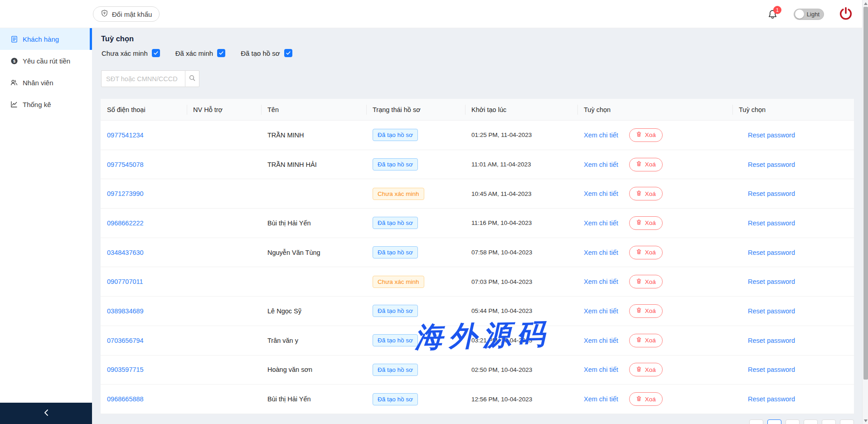 Image resolution: width=868 pixels, height=424 pixels. Describe the element at coordinates (125, 341) in the screenshot. I see `phone-link: 0703656794` at that location.